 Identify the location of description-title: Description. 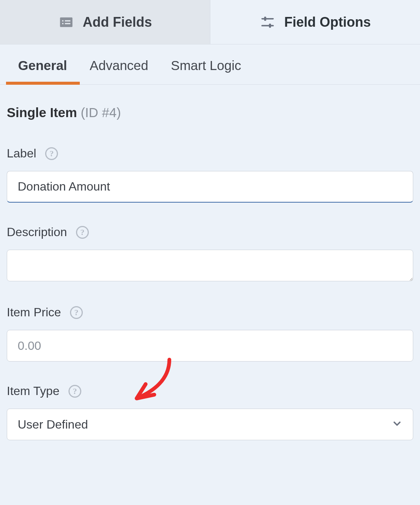
(37, 232).